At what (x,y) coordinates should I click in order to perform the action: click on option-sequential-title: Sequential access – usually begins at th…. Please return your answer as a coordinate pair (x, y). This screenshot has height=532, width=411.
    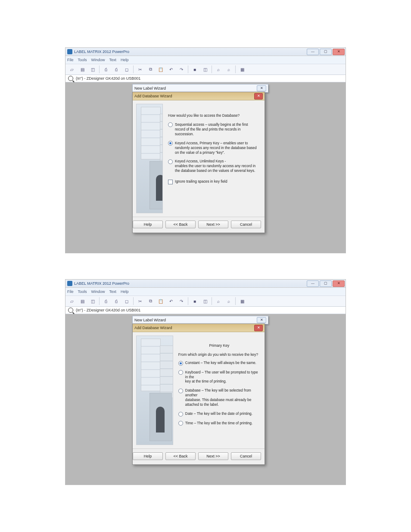
    Looking at the image, I should click on (218, 125).